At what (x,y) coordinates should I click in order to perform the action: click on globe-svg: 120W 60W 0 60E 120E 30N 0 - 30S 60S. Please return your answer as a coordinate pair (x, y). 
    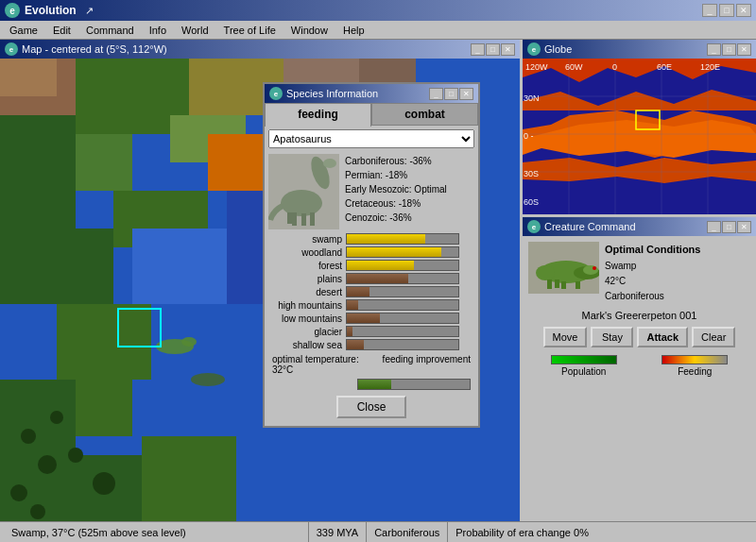
    Looking at the image, I should click on (639, 136).